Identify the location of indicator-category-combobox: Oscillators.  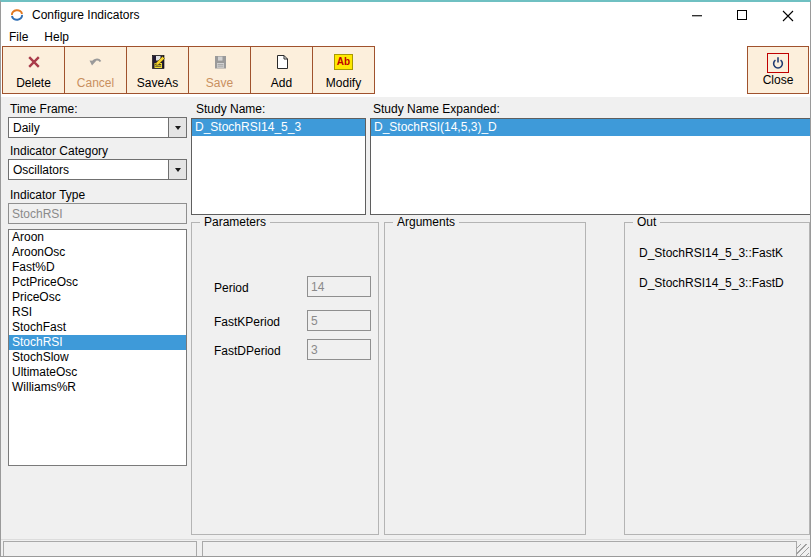
(98, 170).